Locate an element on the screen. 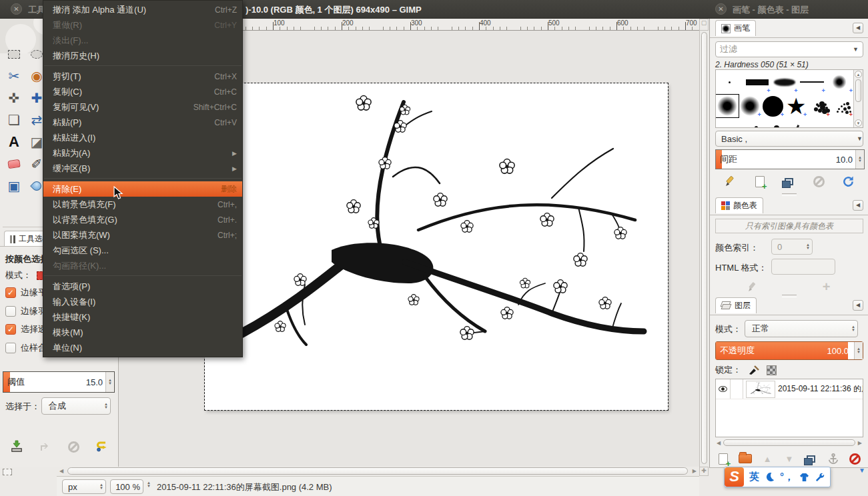 The height and width of the screenshot is (496, 868). menu-item: 撤消历史(H) is located at coordinates (143, 56).